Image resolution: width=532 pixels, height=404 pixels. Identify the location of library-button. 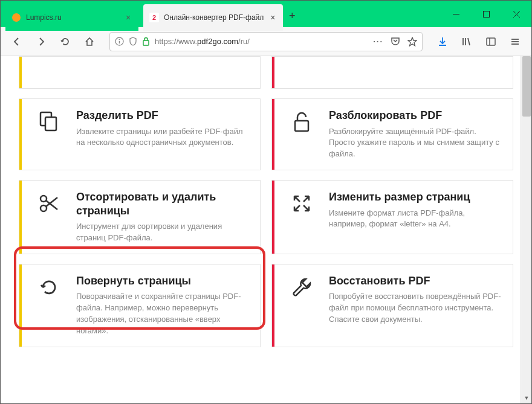
(467, 42).